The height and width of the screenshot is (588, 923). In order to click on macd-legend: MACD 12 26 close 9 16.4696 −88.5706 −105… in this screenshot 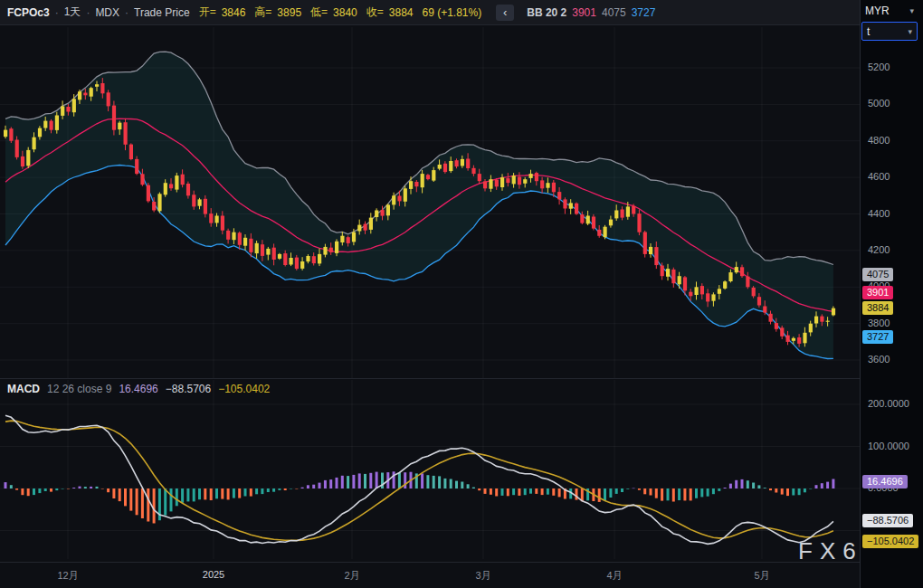, I will do `click(138, 389)`.